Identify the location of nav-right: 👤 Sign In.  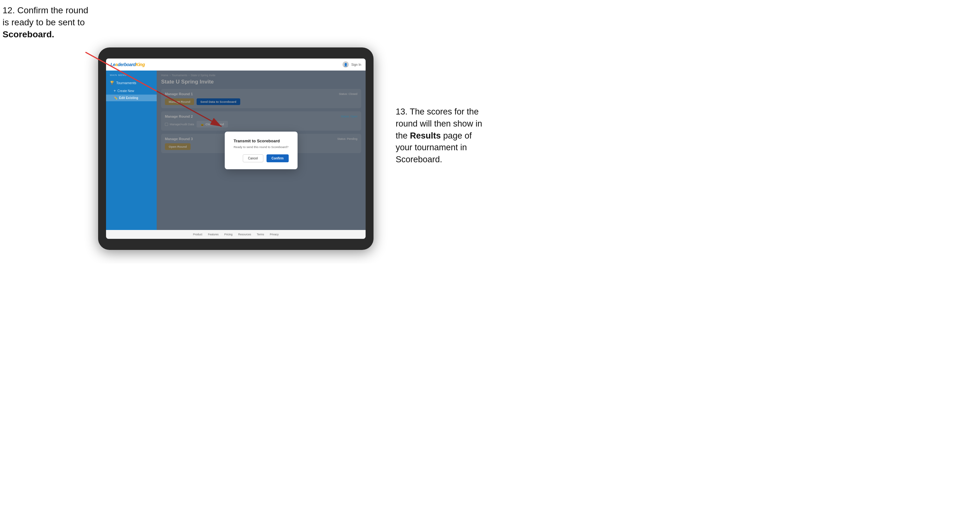
(352, 65).